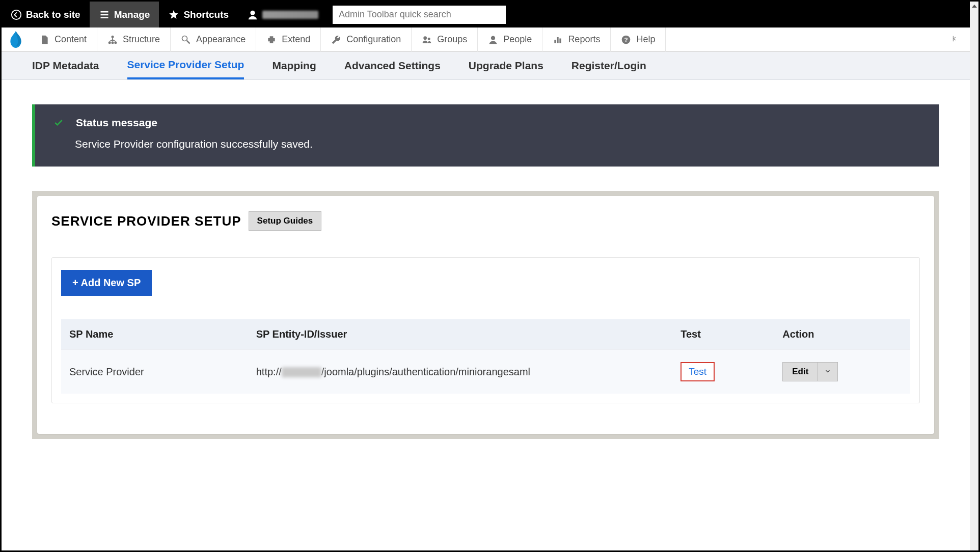 Image resolution: width=980 pixels, height=552 pixels. I want to click on user-menu, so click(283, 14).